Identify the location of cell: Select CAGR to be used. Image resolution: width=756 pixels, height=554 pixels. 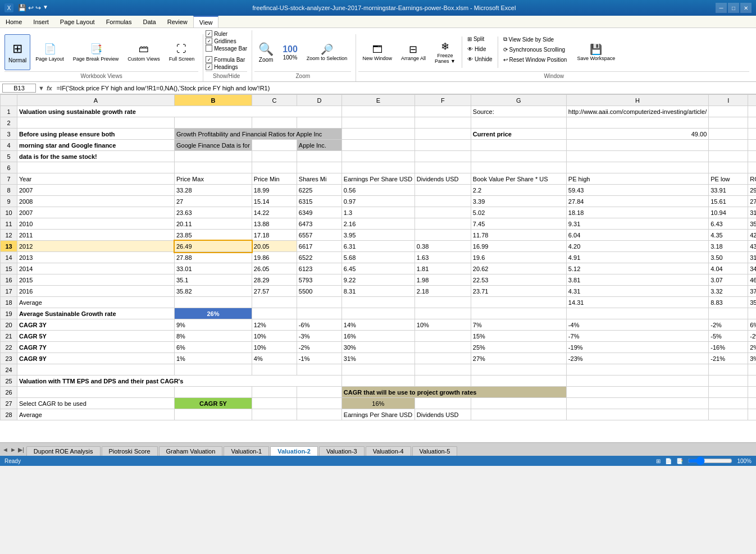
(96, 404).